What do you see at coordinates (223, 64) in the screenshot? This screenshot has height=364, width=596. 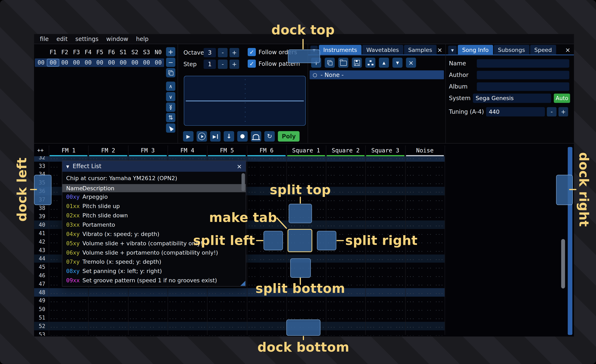 I see `step-decrease-button: -` at bounding box center [223, 64].